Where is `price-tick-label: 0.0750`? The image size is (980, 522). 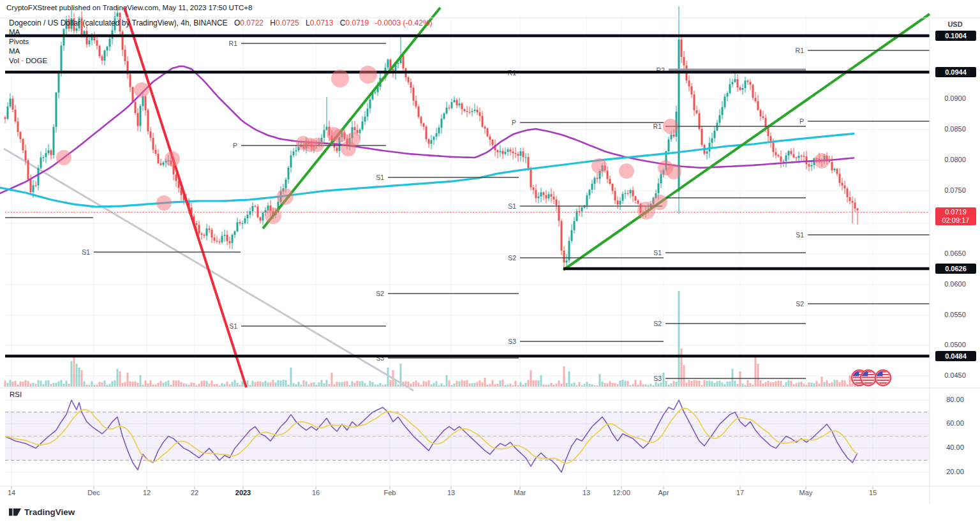
price-tick-label: 0.0750 is located at coordinates (955, 190).